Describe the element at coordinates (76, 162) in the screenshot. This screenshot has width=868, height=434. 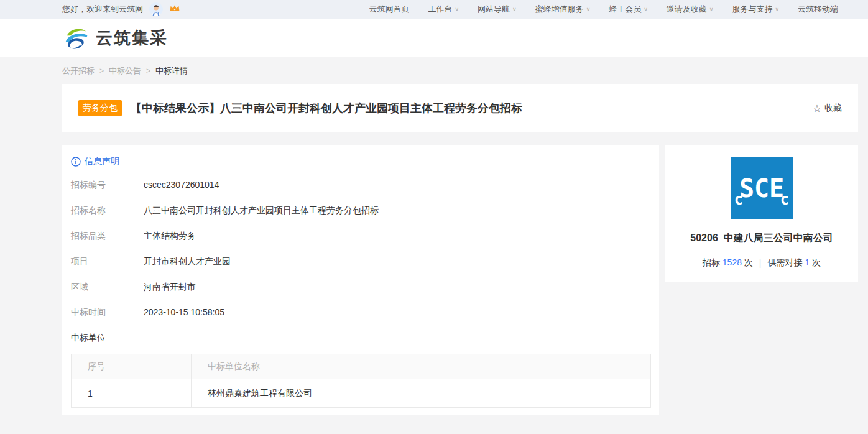
I see `info-icon` at that location.